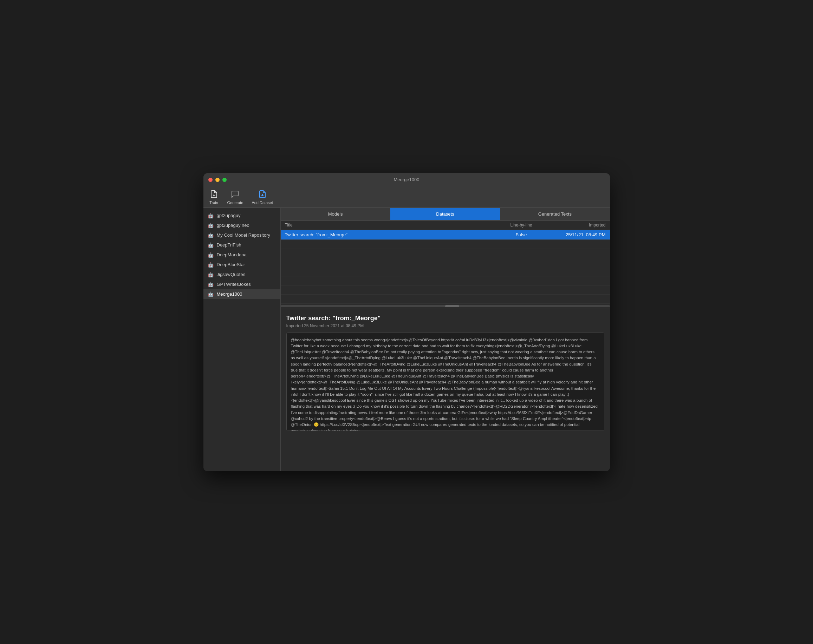  I want to click on sidebar-label-deepmandana: DeepMandana, so click(232, 255).